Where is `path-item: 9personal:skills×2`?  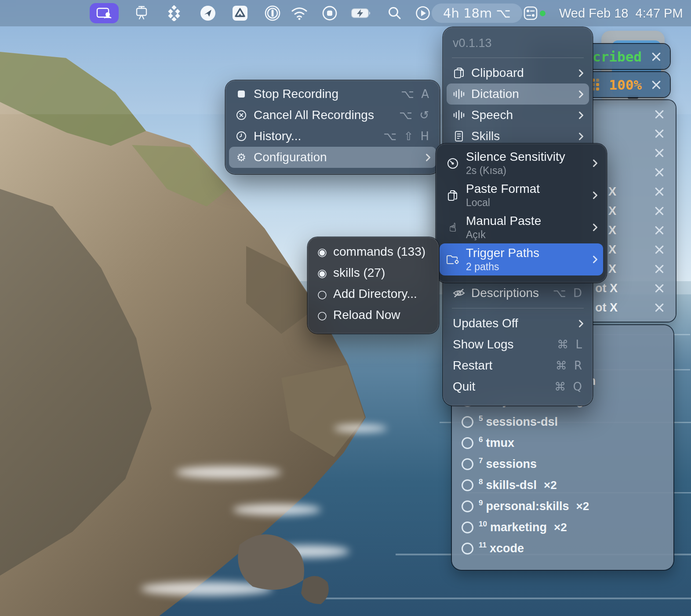 path-item: 9personal:skills×2 is located at coordinates (563, 506).